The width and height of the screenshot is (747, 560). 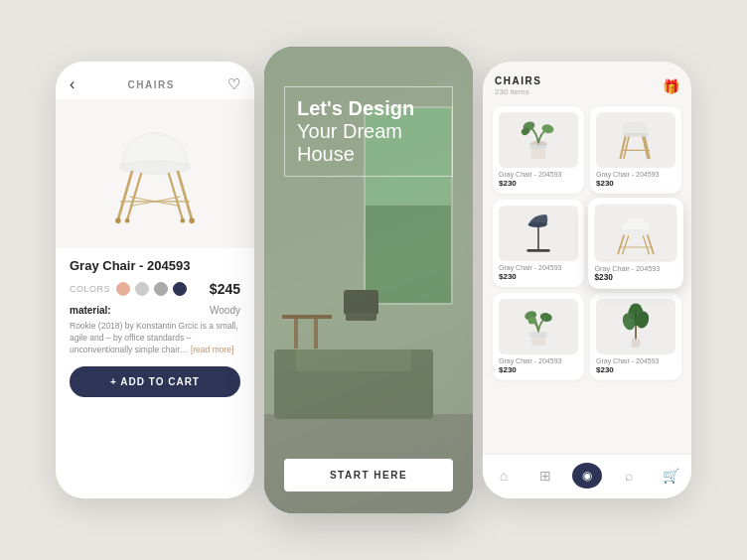 I want to click on left-top-bar: ‹ CHAIRS ♡, so click(x=155, y=80).